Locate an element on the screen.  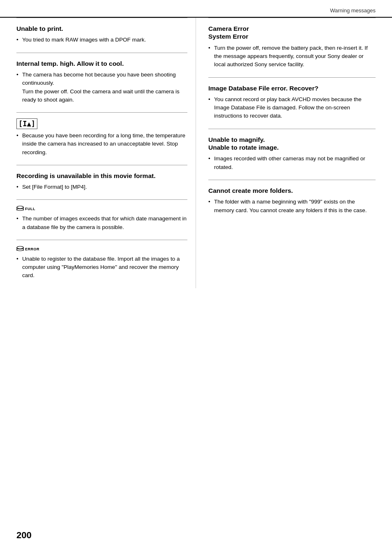
section-db-full: FULL The number of images exceeds that f… is located at coordinates (102, 220).